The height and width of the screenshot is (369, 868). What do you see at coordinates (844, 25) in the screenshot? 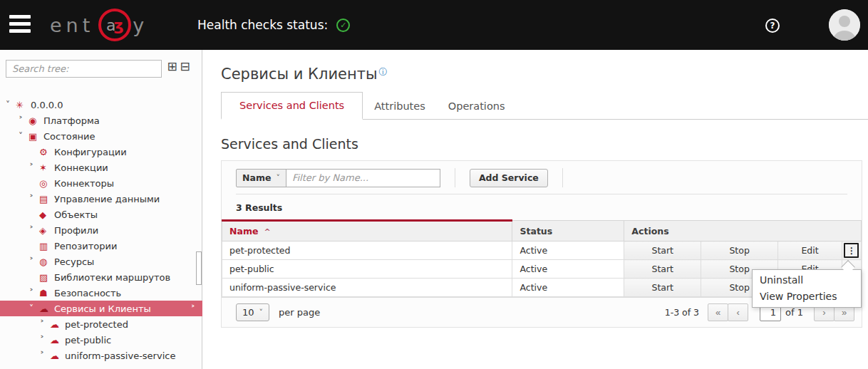
I see `user-avatar` at bounding box center [844, 25].